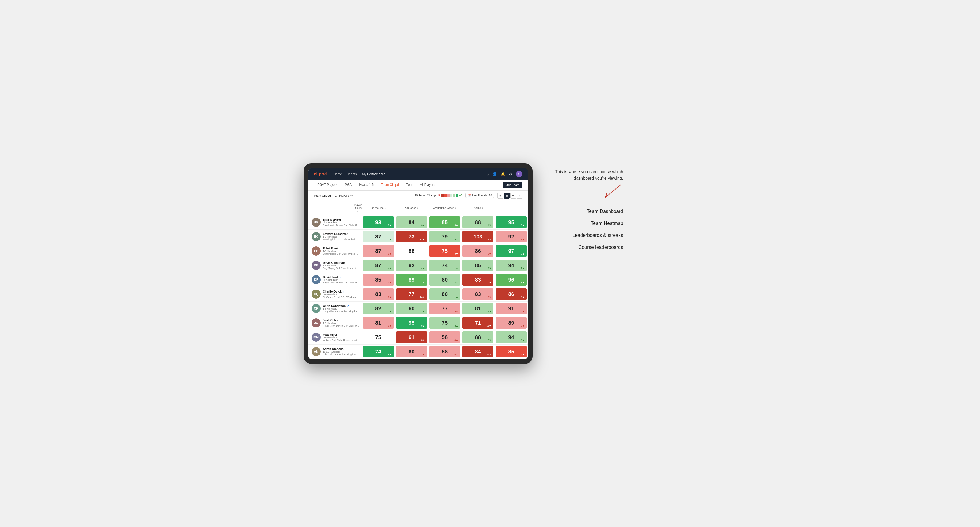 The height and width of the screenshot is (527, 980). Describe the element at coordinates (341, 306) in the screenshot. I see `player-name: Chris Robertson ✓` at that location.